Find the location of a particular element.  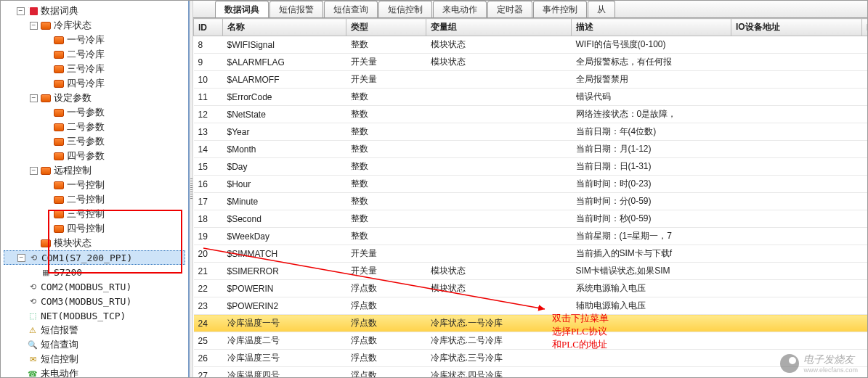

tree-item: −⟲COM1(S7_200_PPI) is located at coordinates (94, 258).